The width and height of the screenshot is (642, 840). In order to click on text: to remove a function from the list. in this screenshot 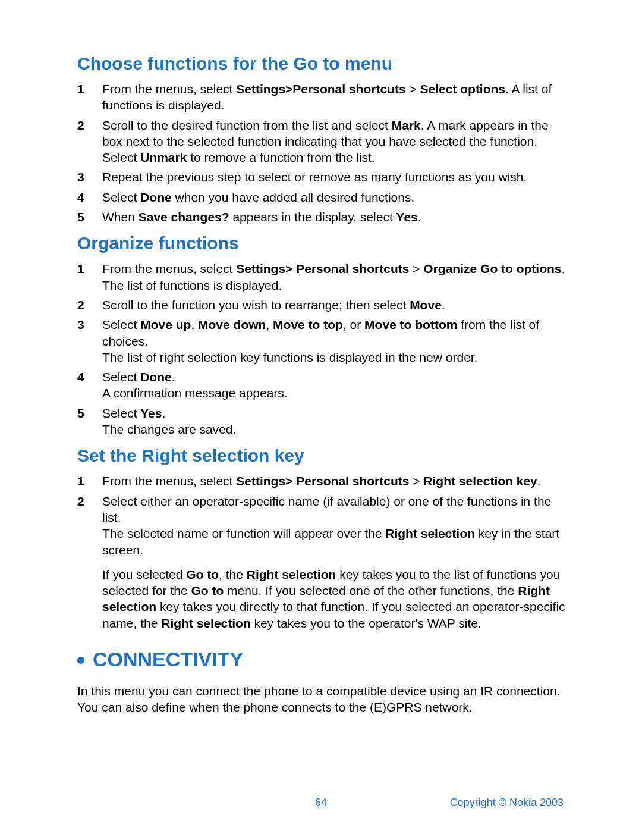, I will do `click(281, 157)`.